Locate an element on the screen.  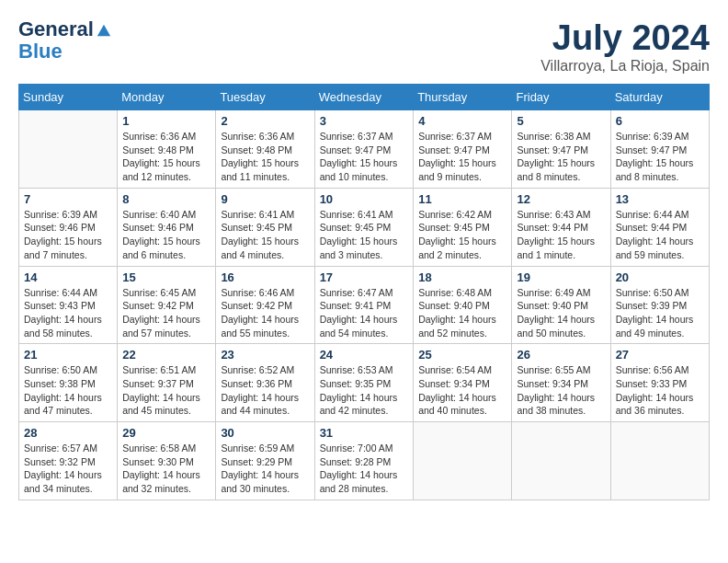
calendar-week-row: 1Sunrise: 6:36 AMSunset: 9:48 PMDaylight… is located at coordinates (364, 149).